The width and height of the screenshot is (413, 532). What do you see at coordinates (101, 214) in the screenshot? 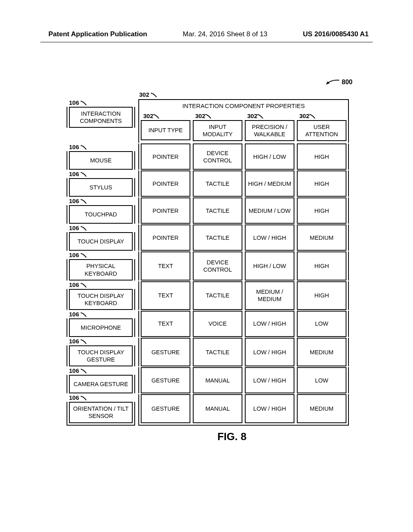
I see `row-component-name: TOUCHPAD` at bounding box center [101, 214].